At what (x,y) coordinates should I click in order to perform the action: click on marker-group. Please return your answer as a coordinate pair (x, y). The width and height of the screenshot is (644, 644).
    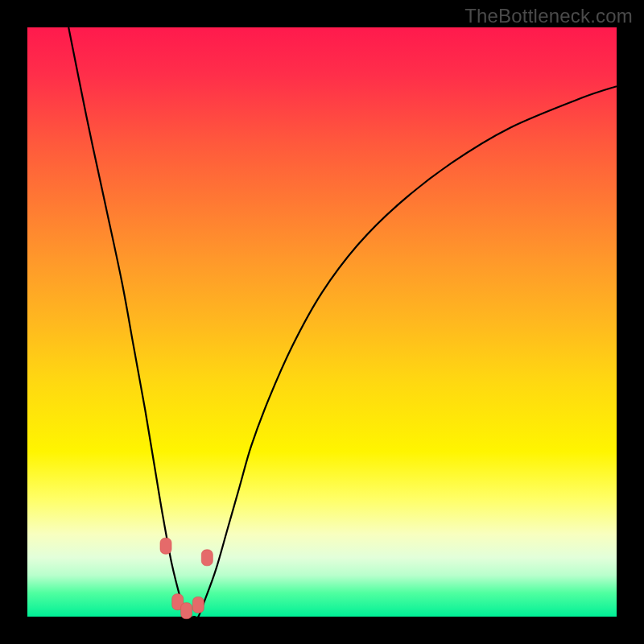
    Looking at the image, I should click on (187, 578).